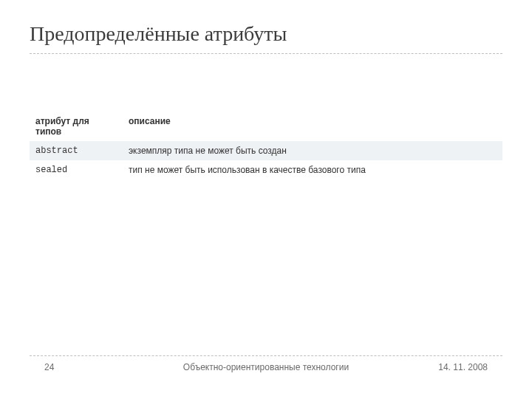 This screenshot has height=399, width=532. I want to click on cell-attr: abstract, so click(76, 151).